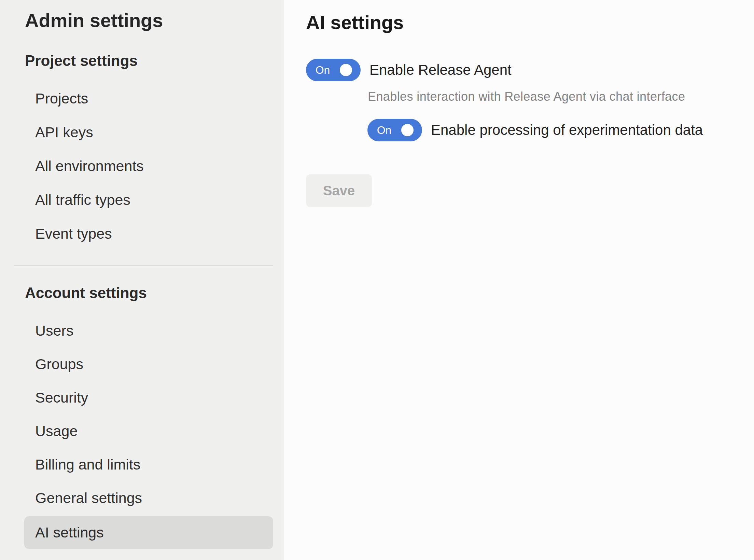 This screenshot has width=754, height=560. Describe the element at coordinates (59, 364) in the screenshot. I see `sidebar-item-groups: Groups` at that location.